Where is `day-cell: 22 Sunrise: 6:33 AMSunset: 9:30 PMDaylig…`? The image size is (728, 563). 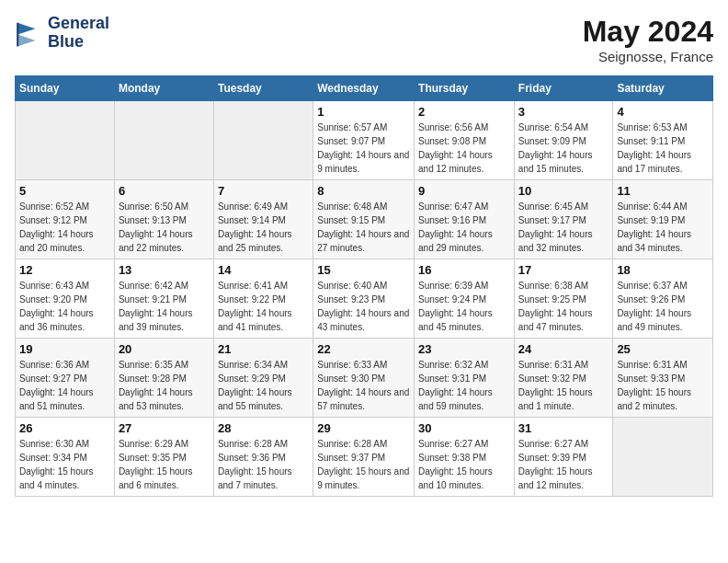 day-cell: 22 Sunrise: 6:33 AMSunset: 9:30 PMDaylig… is located at coordinates (364, 378).